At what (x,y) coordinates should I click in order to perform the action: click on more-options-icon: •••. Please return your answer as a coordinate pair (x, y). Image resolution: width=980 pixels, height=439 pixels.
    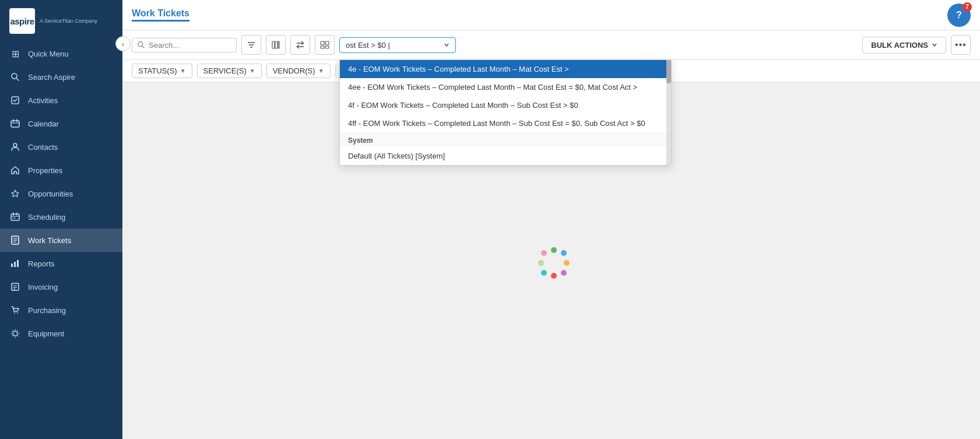
    Looking at the image, I should click on (961, 45).